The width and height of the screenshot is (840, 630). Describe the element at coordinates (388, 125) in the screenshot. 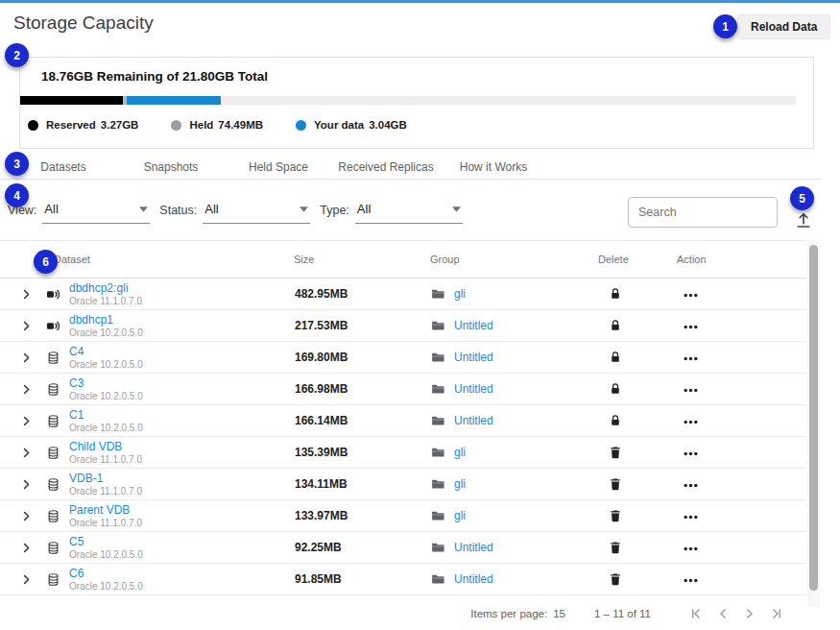

I see `legend-value: 3.04GB` at that location.